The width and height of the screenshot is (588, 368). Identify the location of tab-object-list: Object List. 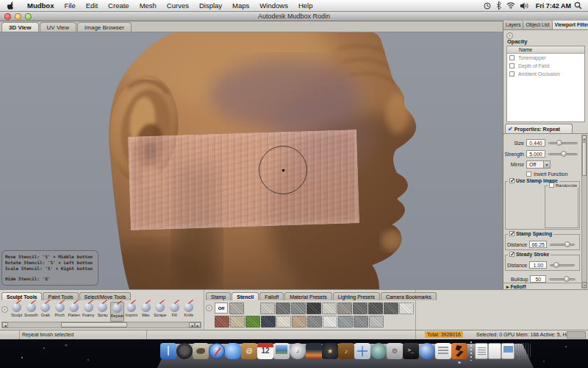
(538, 25).